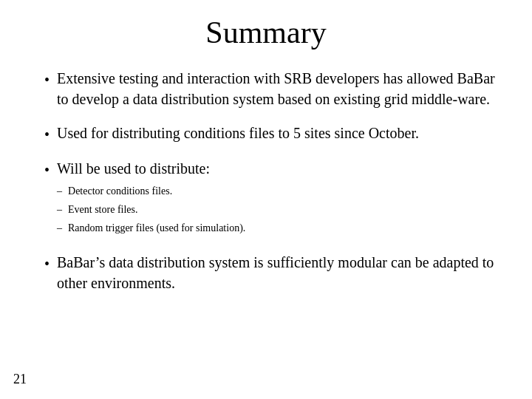 The width and height of the screenshot is (532, 399). I want to click on bullet-text-1: Extensive testing and interaction with S…, so click(279, 89).